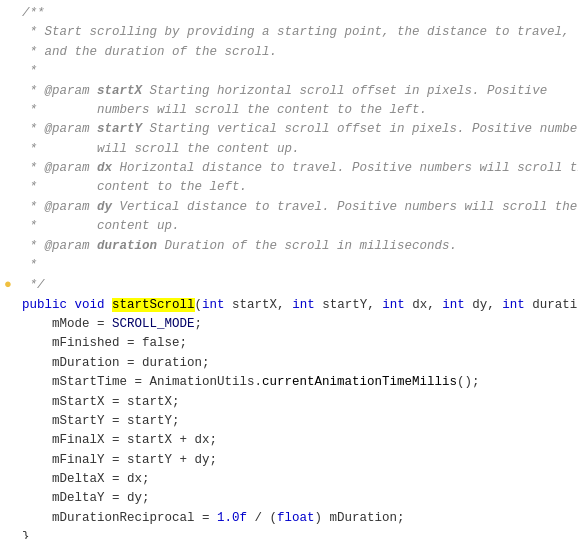  What do you see at coordinates (294, 52) in the screenshot?
I see `line-code: * and the duration of the scroll.` at bounding box center [294, 52].